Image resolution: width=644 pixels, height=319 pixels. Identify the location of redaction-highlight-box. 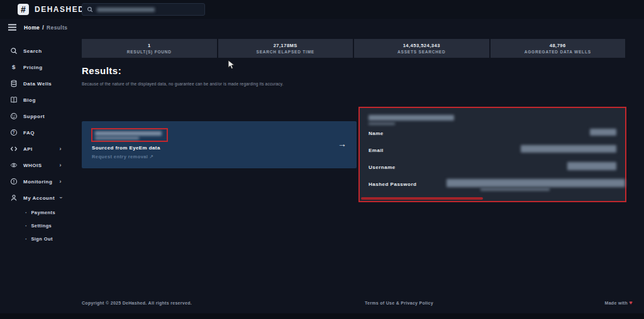
(130, 135).